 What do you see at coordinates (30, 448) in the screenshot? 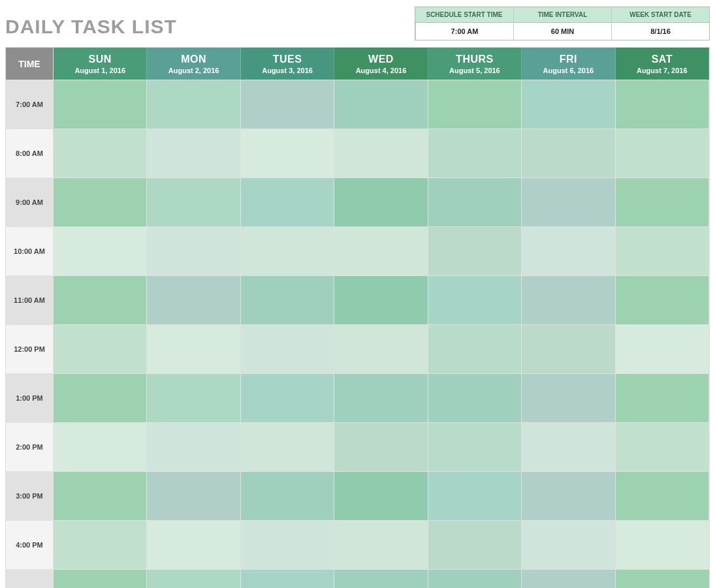
I see `time-label: 2:00 PM` at bounding box center [30, 448].